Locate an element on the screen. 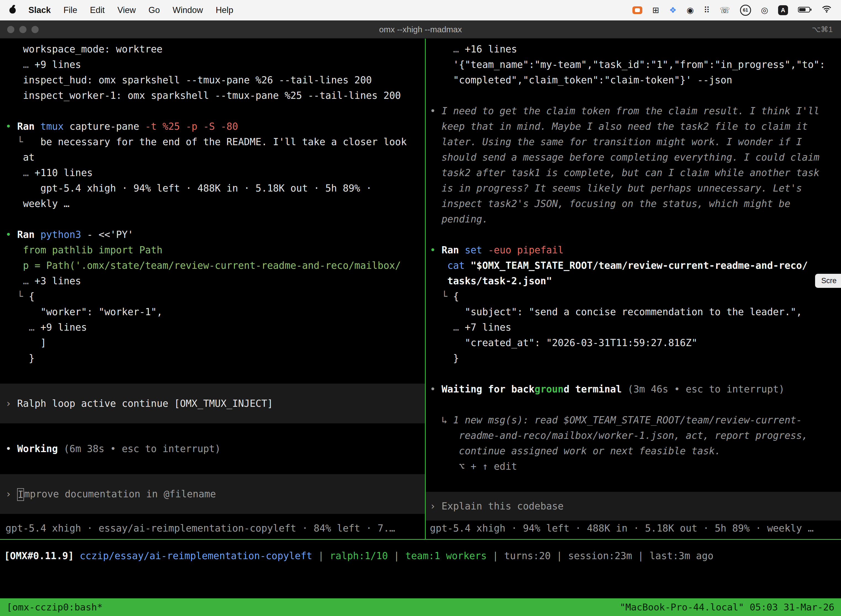  terminal-row: • Working (6m 38s • esc to interrupt) is located at coordinates (215, 449).